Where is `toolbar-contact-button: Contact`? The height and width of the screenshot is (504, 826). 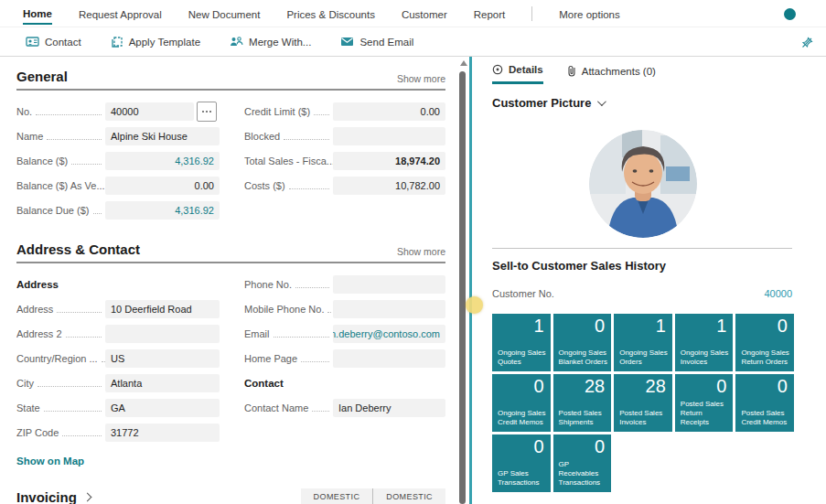
toolbar-contact-button: Contact is located at coordinates (53, 42).